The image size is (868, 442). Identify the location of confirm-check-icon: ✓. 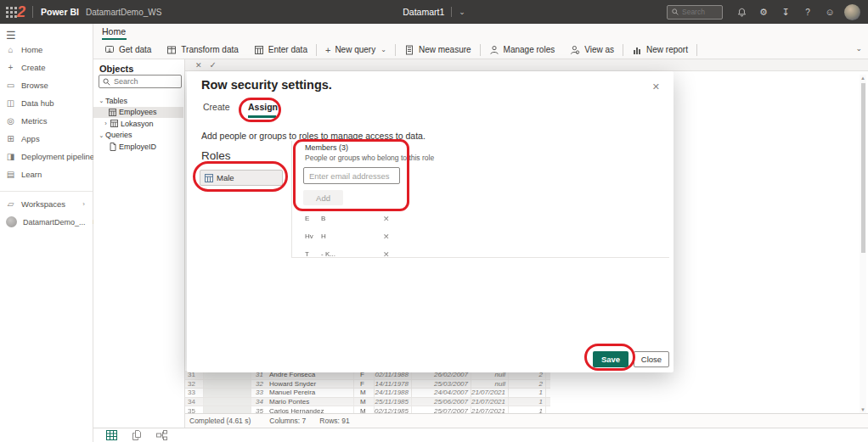
(213, 64).